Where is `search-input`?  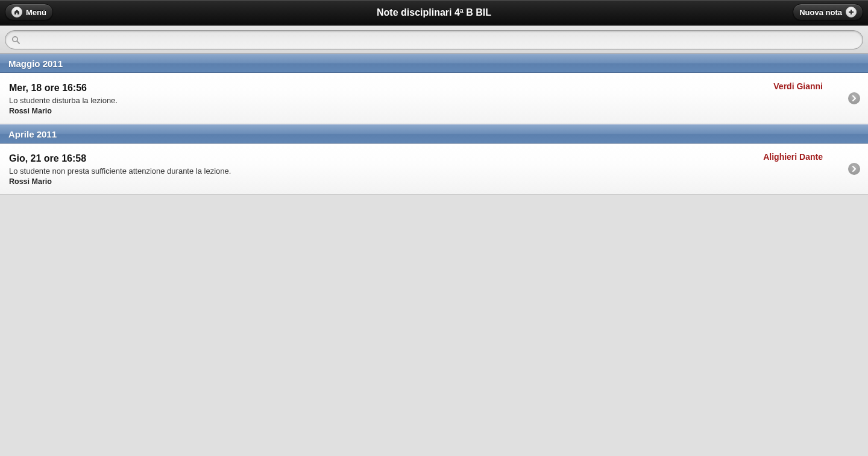
search-input is located at coordinates (441, 40).